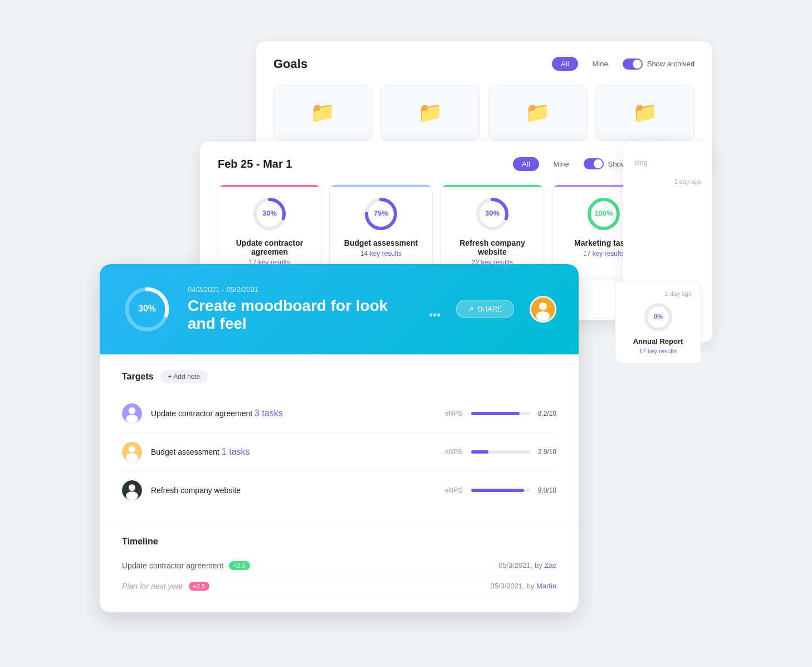 The width and height of the screenshot is (812, 667). I want to click on folder-icon-1: 📁, so click(323, 113).